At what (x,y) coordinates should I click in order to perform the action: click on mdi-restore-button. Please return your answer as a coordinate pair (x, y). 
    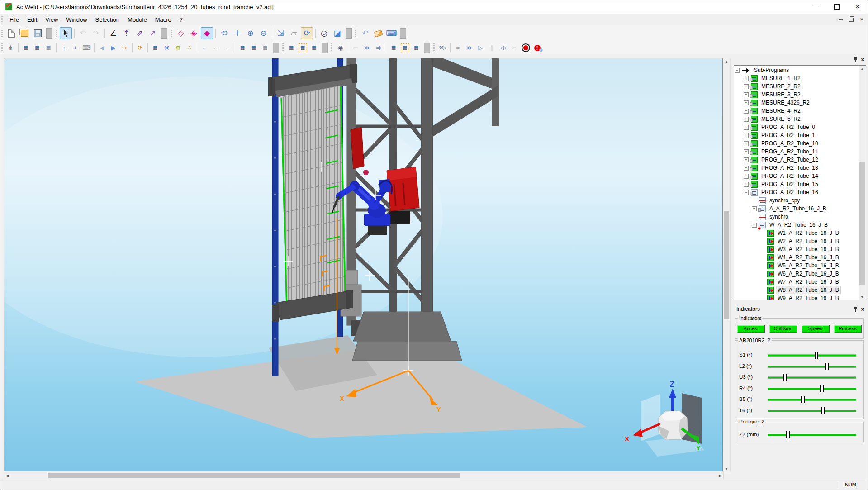
    Looking at the image, I should click on (851, 20).